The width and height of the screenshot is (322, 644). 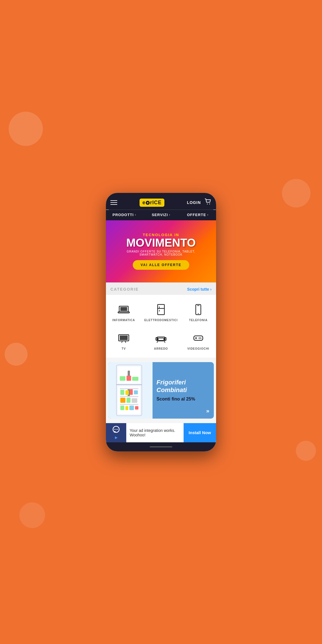 What do you see at coordinates (161, 243) in the screenshot?
I see `banner-title-large: MOVIMENTO` at bounding box center [161, 243].